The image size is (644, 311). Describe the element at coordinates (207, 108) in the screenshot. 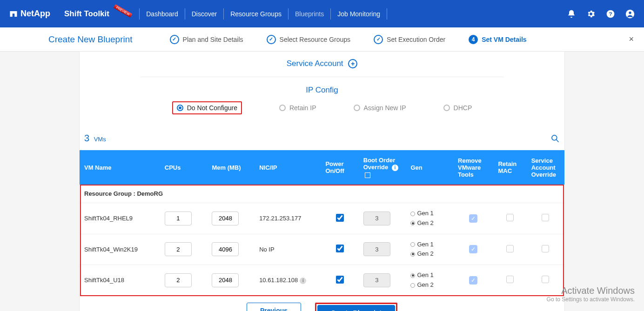

I see `ip-option-do-not-configure: Do Not Configure` at that location.